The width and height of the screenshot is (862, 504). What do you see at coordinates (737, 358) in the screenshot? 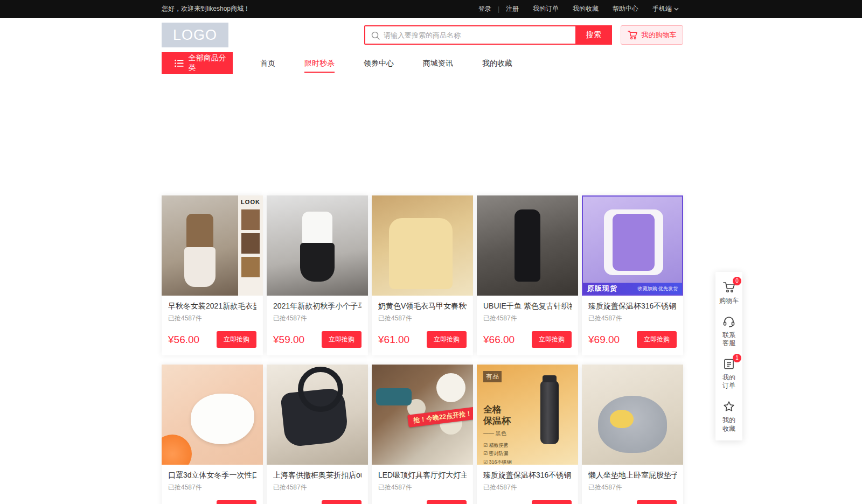
I see `count-badge: 1` at bounding box center [737, 358].